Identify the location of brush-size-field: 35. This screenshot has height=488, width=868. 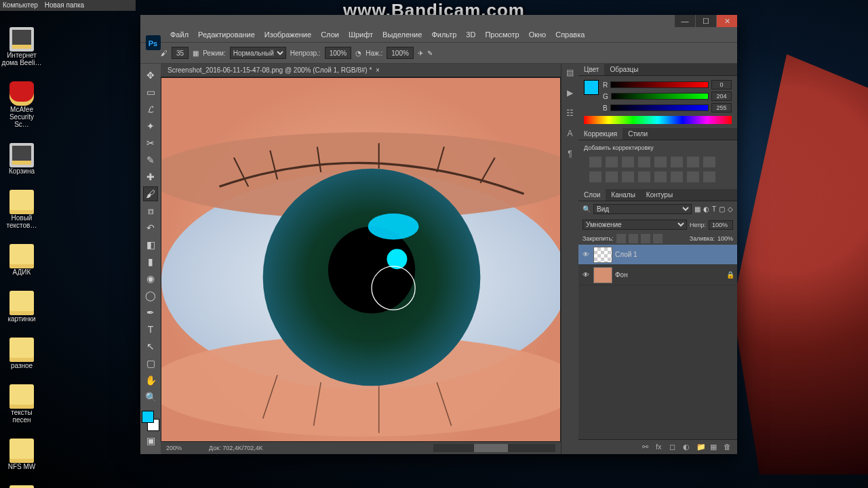
(180, 53).